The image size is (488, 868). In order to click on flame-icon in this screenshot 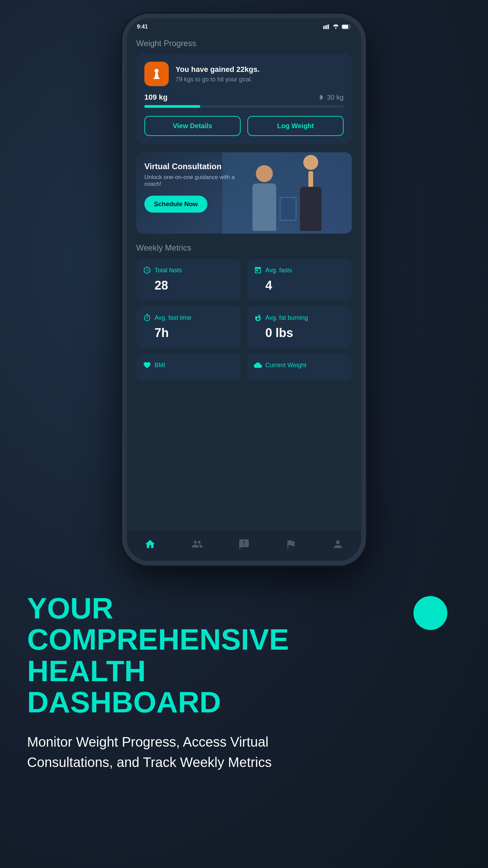, I will do `click(258, 318)`.